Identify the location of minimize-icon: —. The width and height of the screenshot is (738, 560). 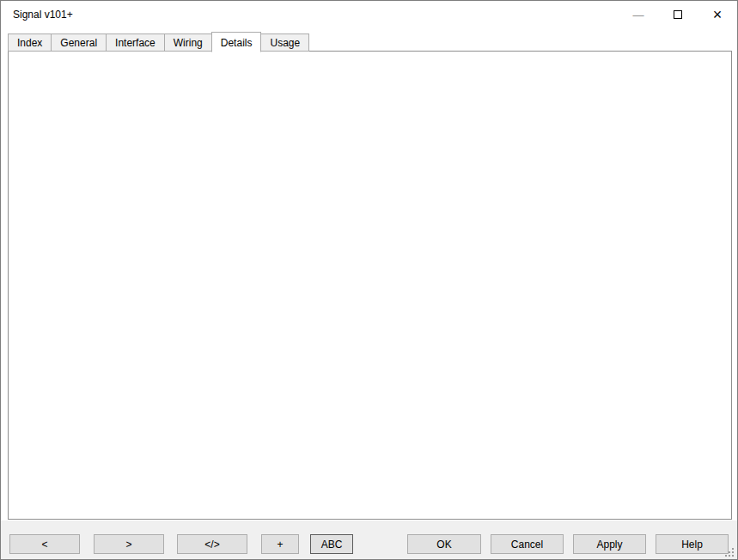
(639, 15).